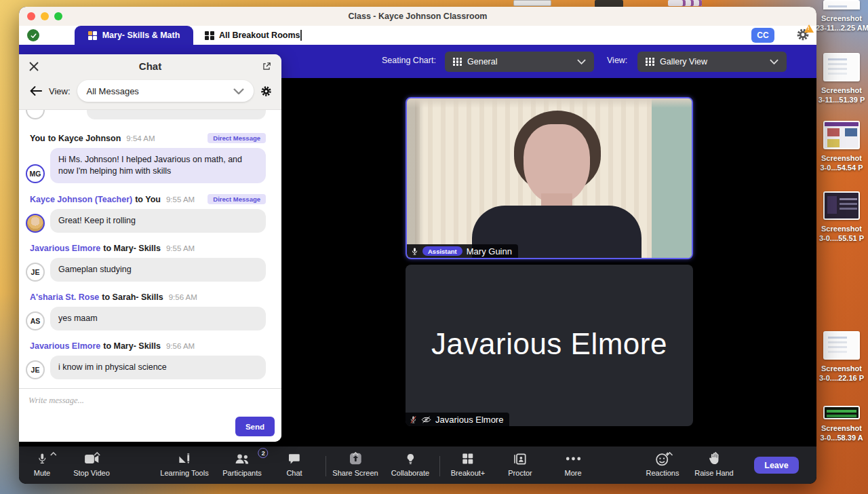 The image size is (868, 494). What do you see at coordinates (237, 200) in the screenshot?
I see `direct-message-badge: Direct Message` at bounding box center [237, 200].